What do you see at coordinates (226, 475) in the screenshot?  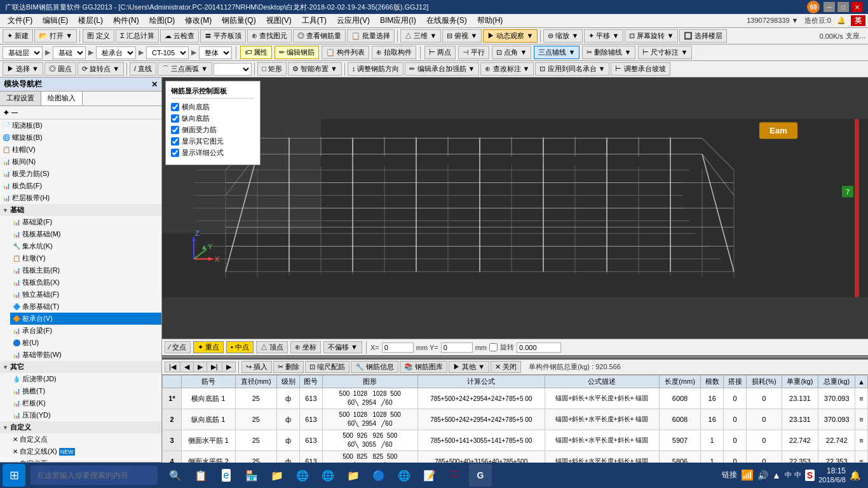 I see `taskbar-app-edge: e` at bounding box center [226, 475].